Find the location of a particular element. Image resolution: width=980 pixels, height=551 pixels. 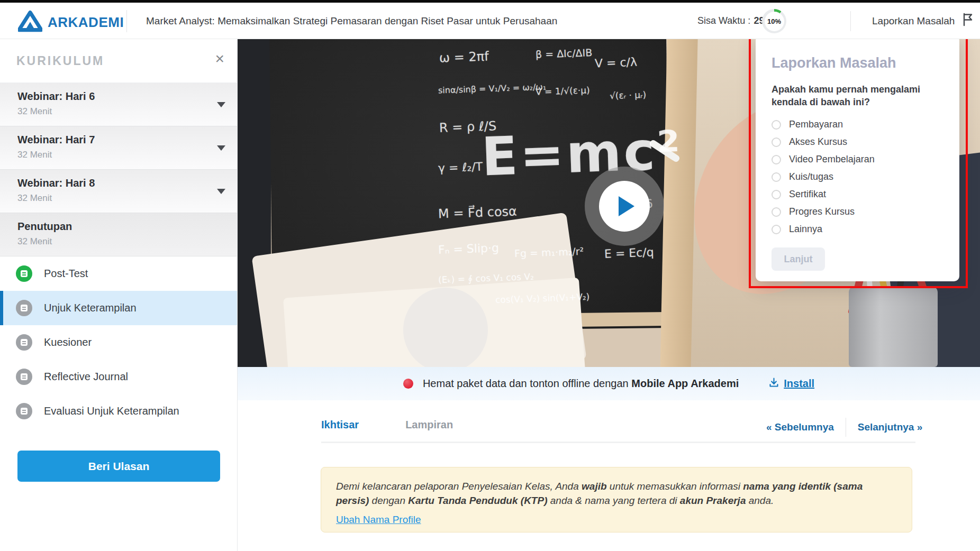

continue-button: Lanjut is located at coordinates (798, 259).